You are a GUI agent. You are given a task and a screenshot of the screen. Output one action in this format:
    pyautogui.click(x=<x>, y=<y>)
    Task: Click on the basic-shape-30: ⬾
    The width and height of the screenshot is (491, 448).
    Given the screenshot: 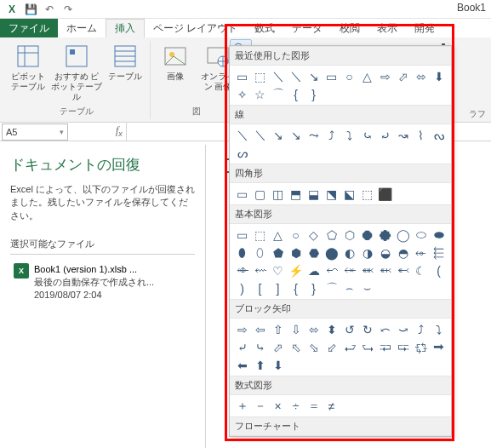 What is the action you would take?
    pyautogui.click(x=349, y=271)
    